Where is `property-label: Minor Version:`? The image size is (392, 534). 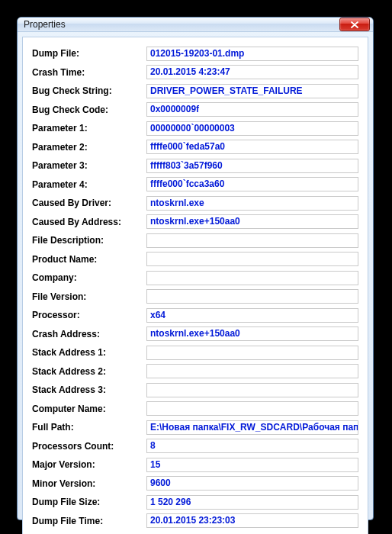
property-label: Minor Version: is located at coordinates (89, 484).